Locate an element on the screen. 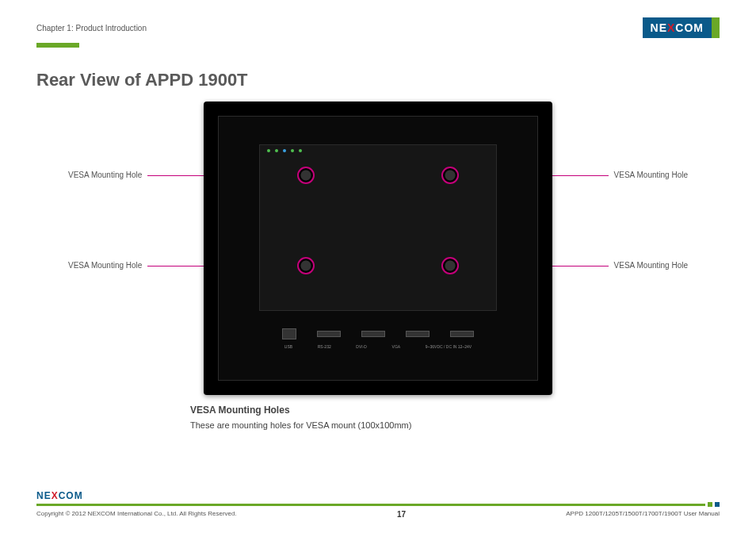 Image resolution: width=756 pixels, height=533 pixels. center-panel is located at coordinates (378, 228).